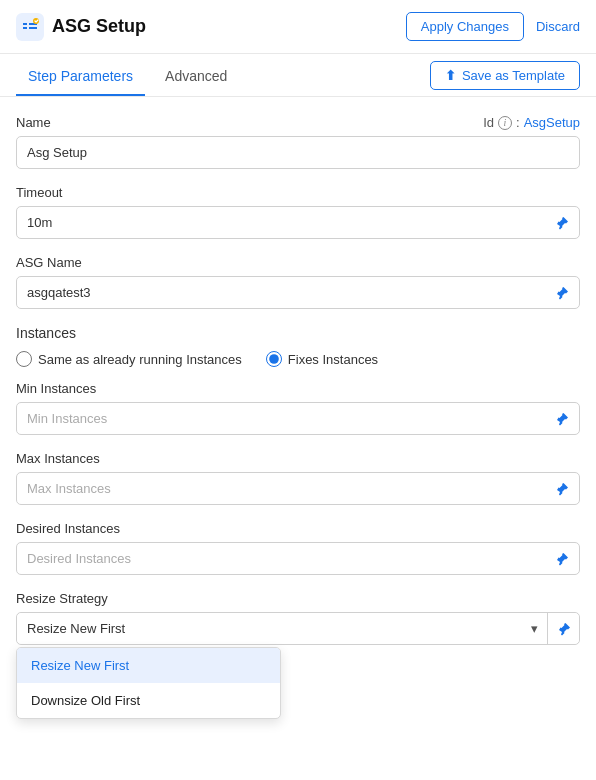  I want to click on desired-instances-input, so click(298, 558).